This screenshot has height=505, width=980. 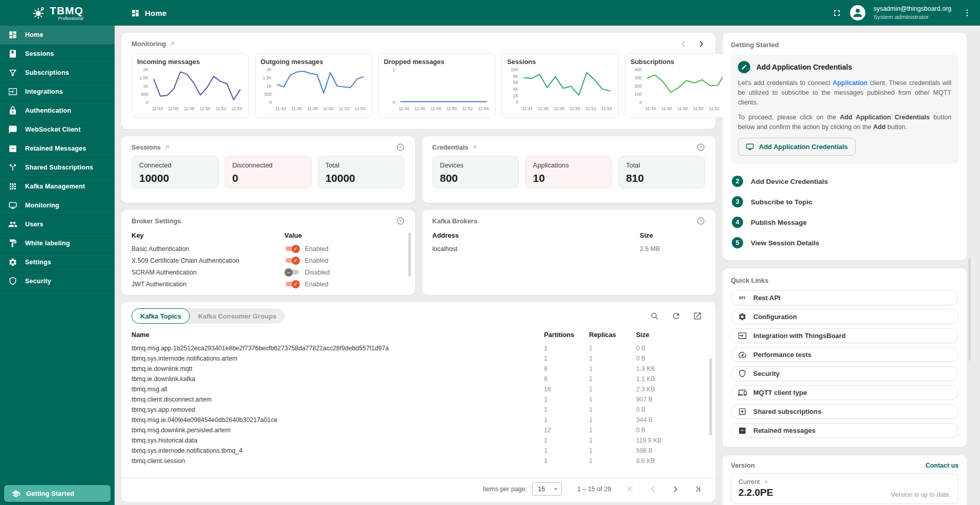 I want to click on table-row: tbmq.client.session118.6 KB, so click(x=419, y=461).